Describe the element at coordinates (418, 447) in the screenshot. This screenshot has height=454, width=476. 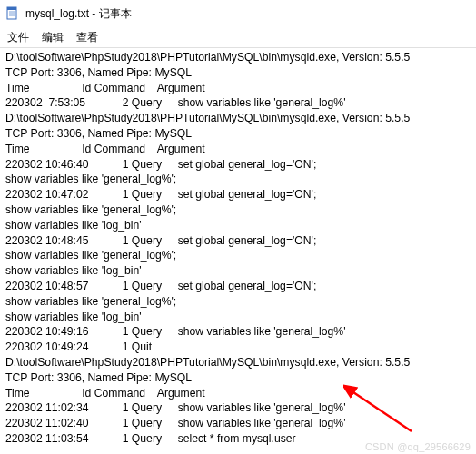
I see `watermark-text: CSDN @qq_29566629` at that location.